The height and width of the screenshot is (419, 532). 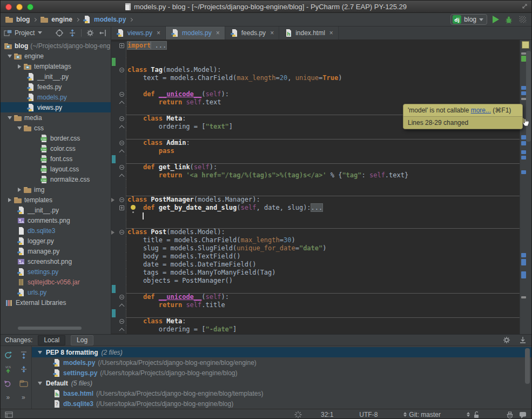 I want to click on refresh-button, so click(x=8, y=355).